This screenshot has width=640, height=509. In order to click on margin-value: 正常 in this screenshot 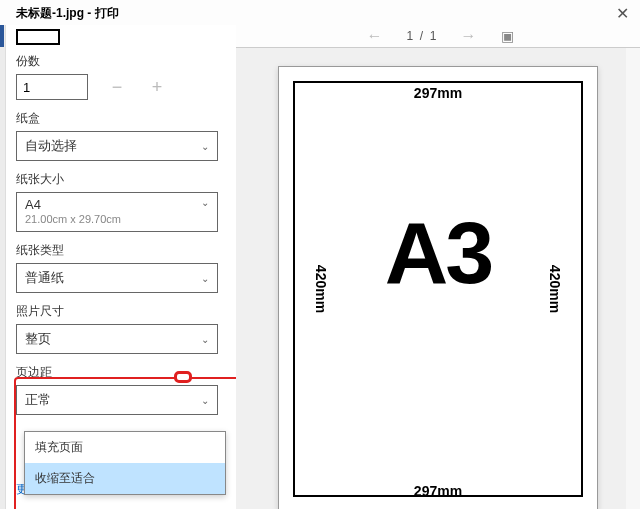, I will do `click(38, 400)`.